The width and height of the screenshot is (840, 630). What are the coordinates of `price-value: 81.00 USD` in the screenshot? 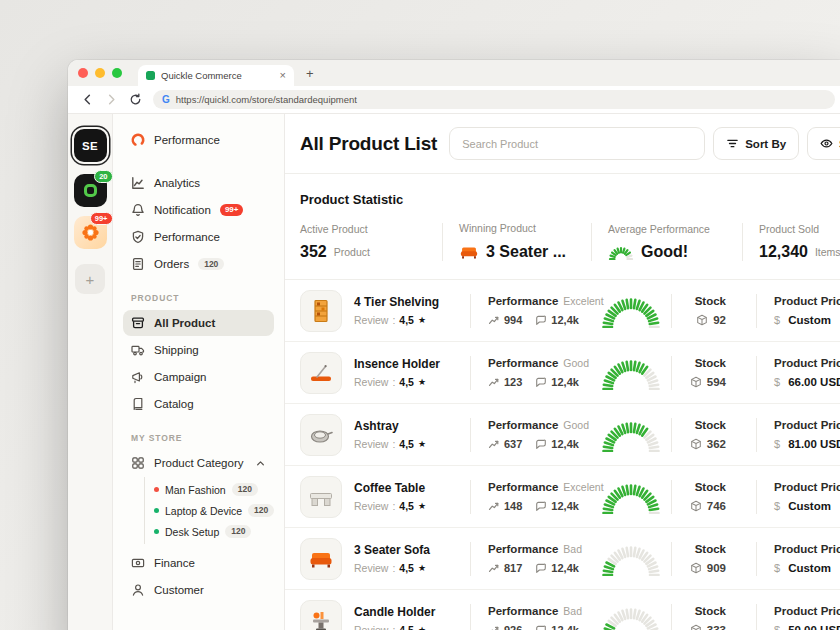 It's located at (814, 444).